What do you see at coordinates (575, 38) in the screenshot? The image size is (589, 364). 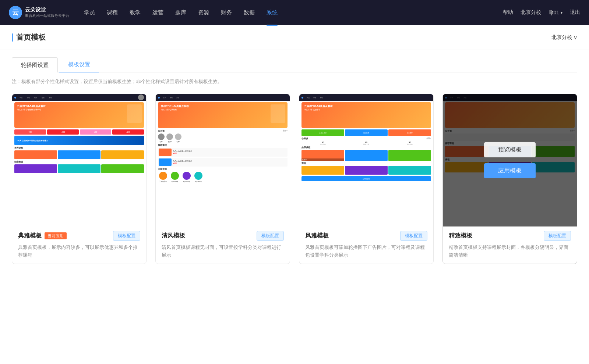 I see `branch-dropdown-arrow: ∨` at bounding box center [575, 38].